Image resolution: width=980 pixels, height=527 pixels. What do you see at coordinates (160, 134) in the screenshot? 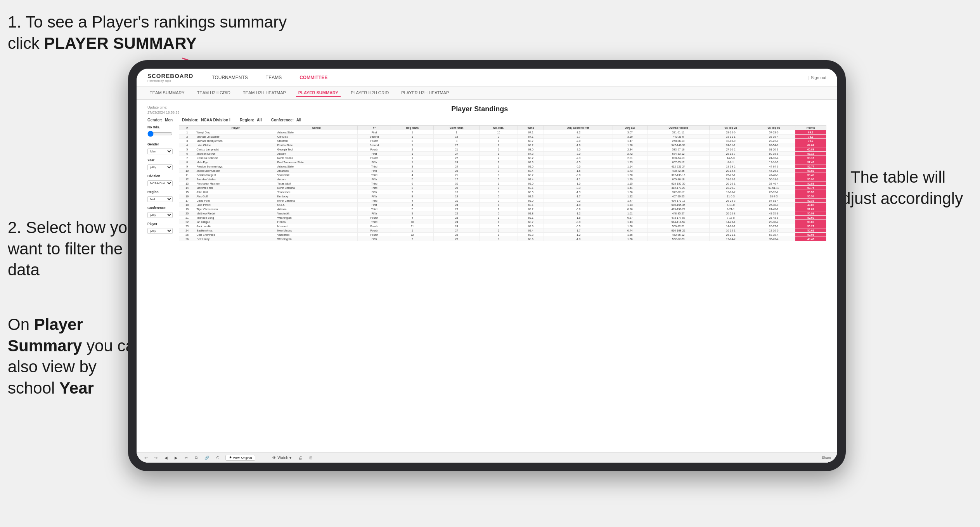
I see `norounds-slider` at bounding box center [160, 134].